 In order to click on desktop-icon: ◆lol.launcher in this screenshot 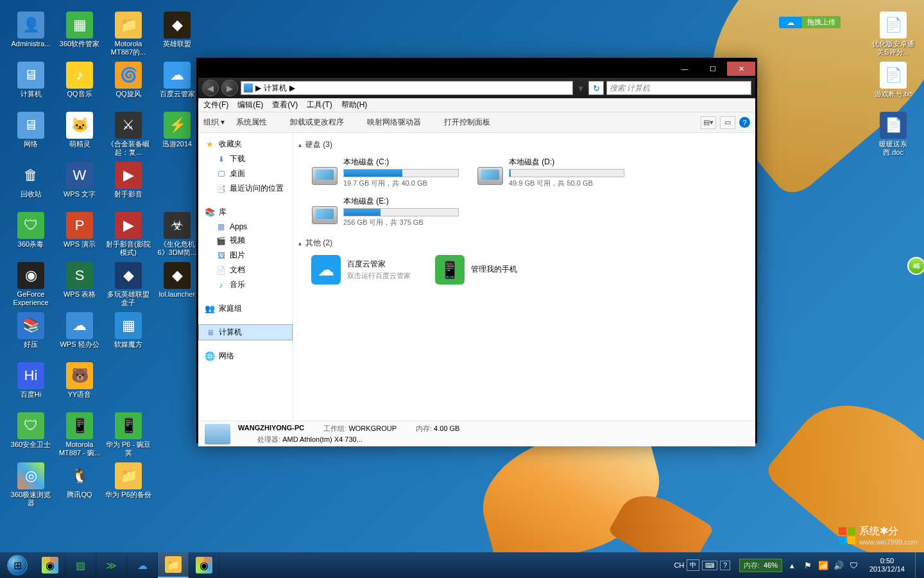, I will do `click(177, 282)`.